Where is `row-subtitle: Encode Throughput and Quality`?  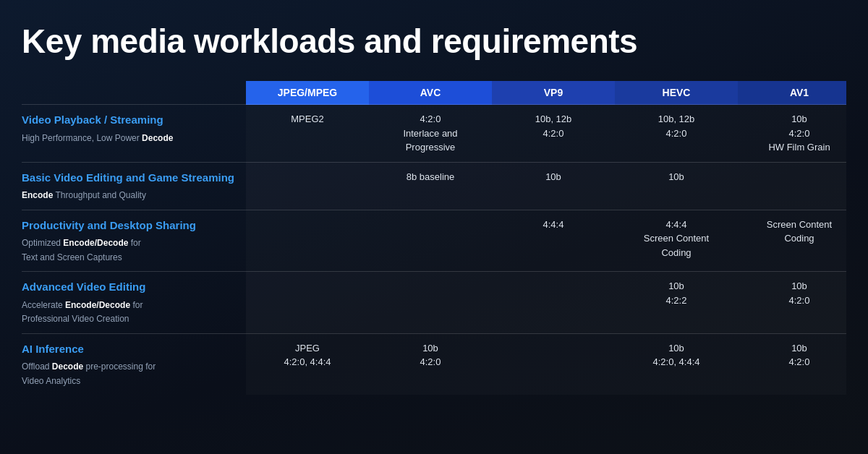 row-subtitle: Encode Throughput and Quality is located at coordinates (84, 195).